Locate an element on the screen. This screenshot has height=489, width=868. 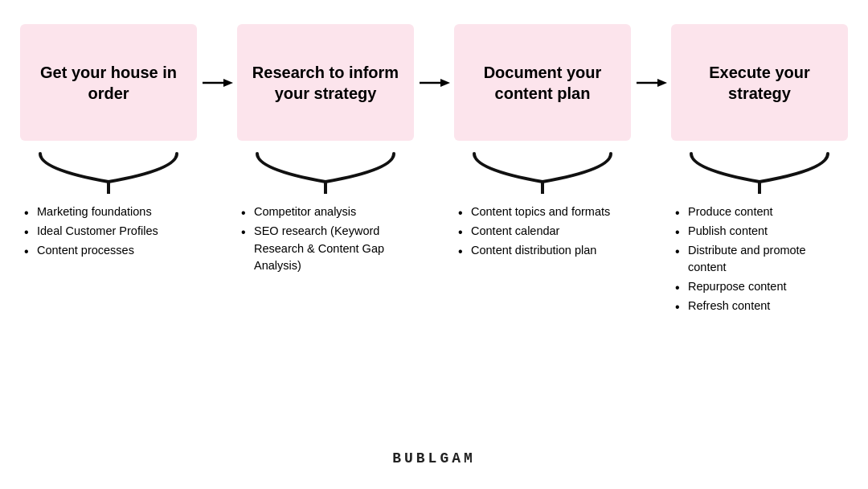
step-title-2: Research to inform your strategy is located at coordinates (326, 83).